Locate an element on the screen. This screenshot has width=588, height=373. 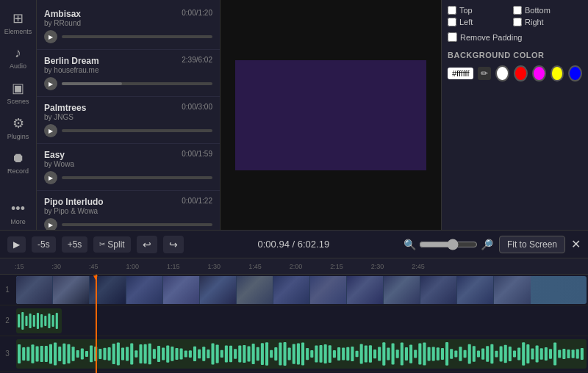
remove-padding-checkbox is located at coordinates (453, 37).